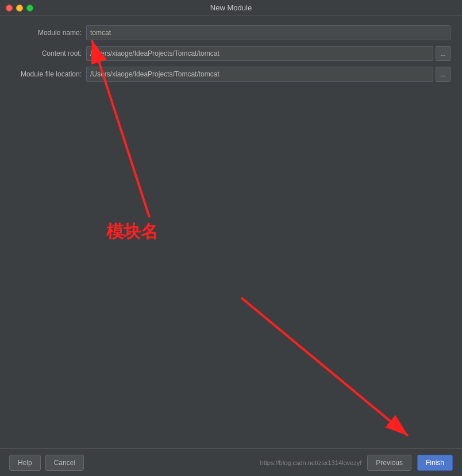  What do you see at coordinates (49, 53) in the screenshot?
I see `content-root-label: Content root:` at bounding box center [49, 53].